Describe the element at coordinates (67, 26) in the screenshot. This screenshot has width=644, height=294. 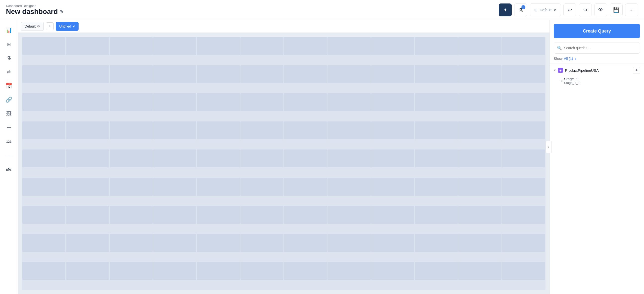
I see `tab-untitled: Untitled ∨` at that location.